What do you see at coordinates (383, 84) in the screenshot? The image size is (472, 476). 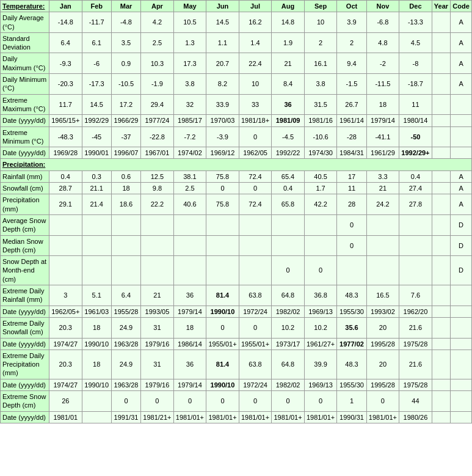 I see `cell-r3-c10: -11.5` at bounding box center [383, 84].